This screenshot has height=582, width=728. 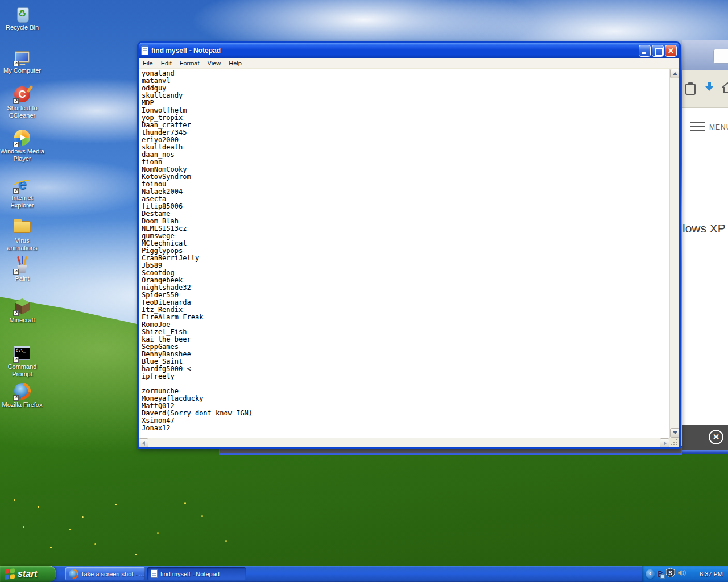 I want to click on tray-collapse-chevron-icon: ‹, so click(x=650, y=574).